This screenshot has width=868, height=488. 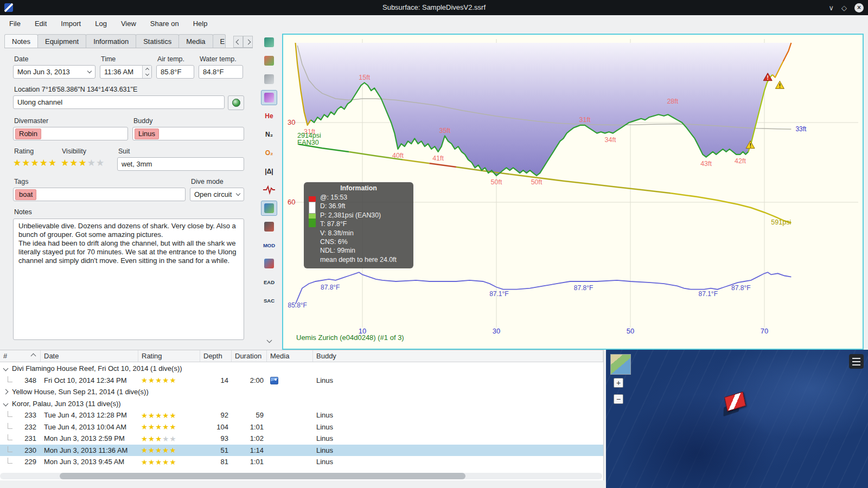 I want to click on buddy-field: Linus, so click(x=188, y=133).